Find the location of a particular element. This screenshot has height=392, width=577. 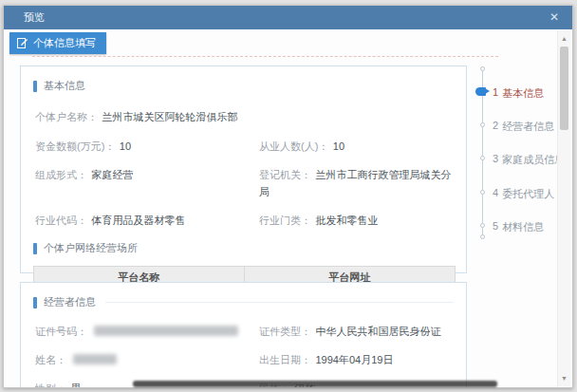

operator-fields-grid: 证件号码： 证件类型： 中华人民共和国居民身份证 姓名： 出生日期： 1994年… is located at coordinates (243, 355).